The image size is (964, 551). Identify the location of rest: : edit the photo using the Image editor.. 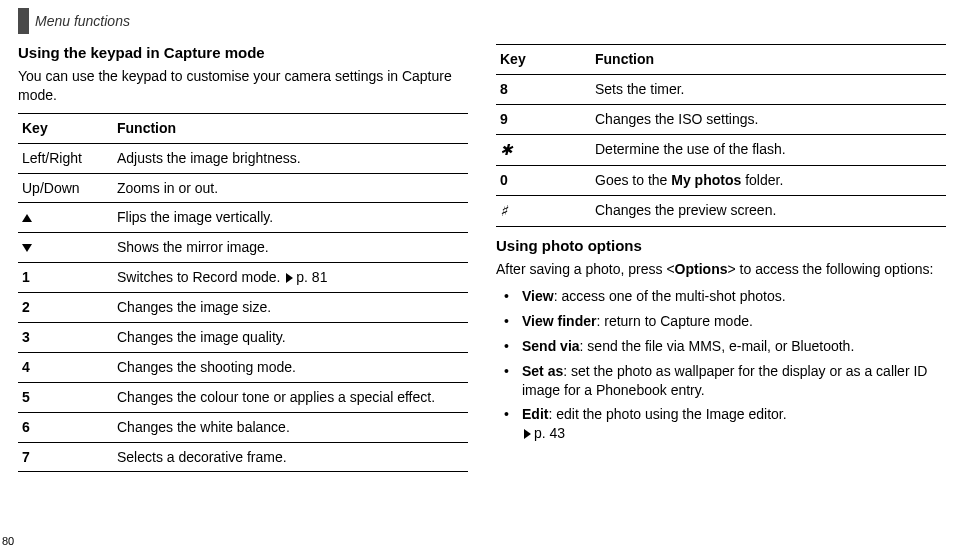
(667, 414).